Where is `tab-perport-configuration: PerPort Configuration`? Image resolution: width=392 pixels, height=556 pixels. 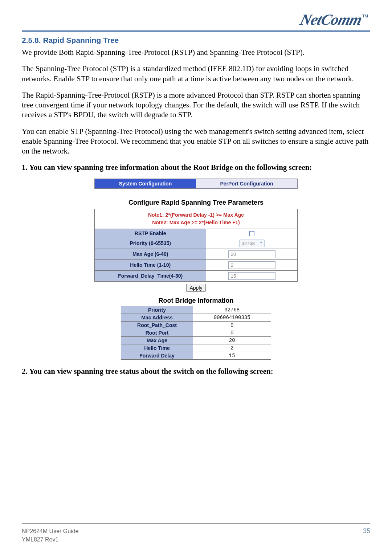 tab-perport-configuration: PerPort Configuration is located at coordinates (247, 184).